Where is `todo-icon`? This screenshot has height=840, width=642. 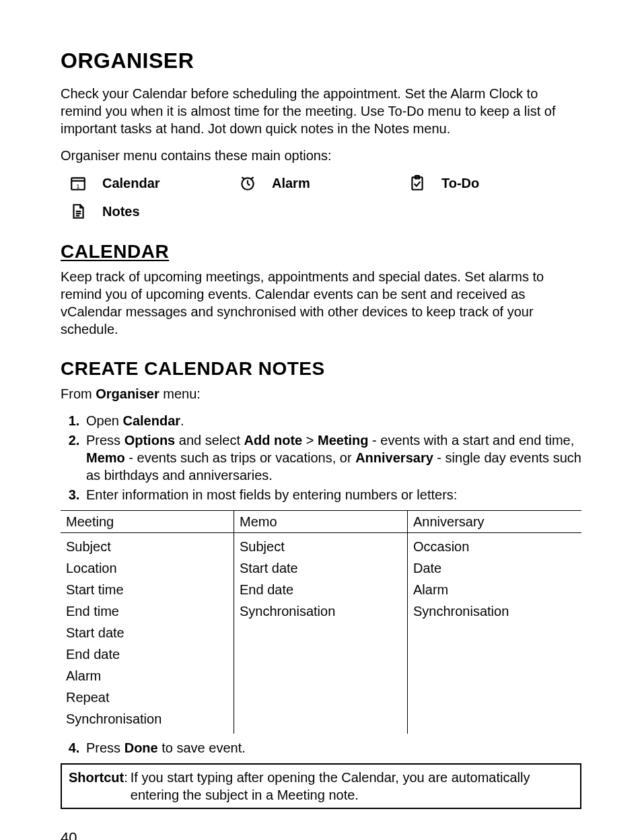
todo-icon is located at coordinates (417, 183).